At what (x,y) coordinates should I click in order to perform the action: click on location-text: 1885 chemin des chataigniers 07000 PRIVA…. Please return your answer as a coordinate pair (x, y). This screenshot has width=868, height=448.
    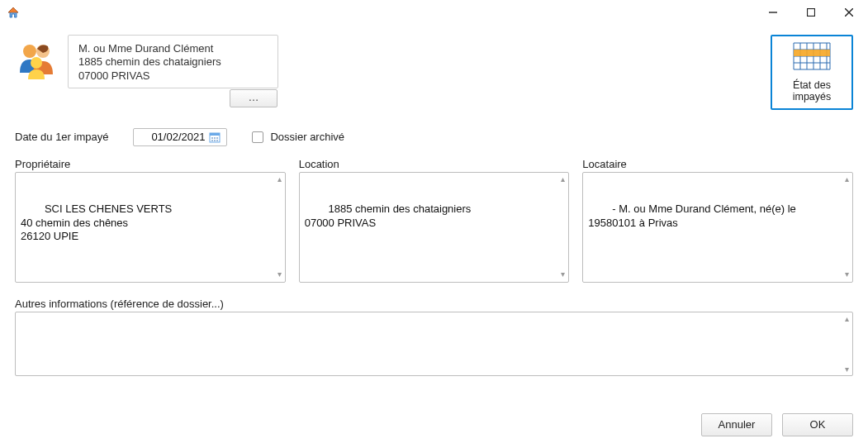
    Looking at the image, I should click on (388, 215).